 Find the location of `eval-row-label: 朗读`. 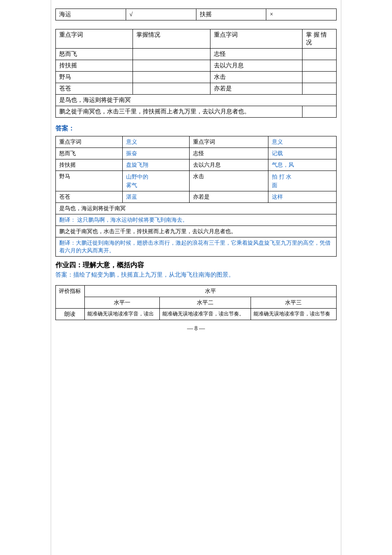

eval-row-label: 朗读 is located at coordinates (70, 314).